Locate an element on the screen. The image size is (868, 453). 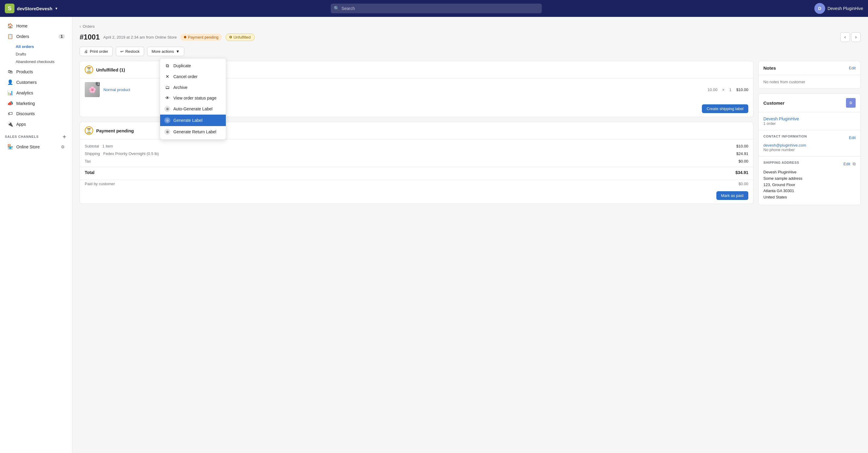
breadcrumb-arrow: ‹ is located at coordinates (80, 26).